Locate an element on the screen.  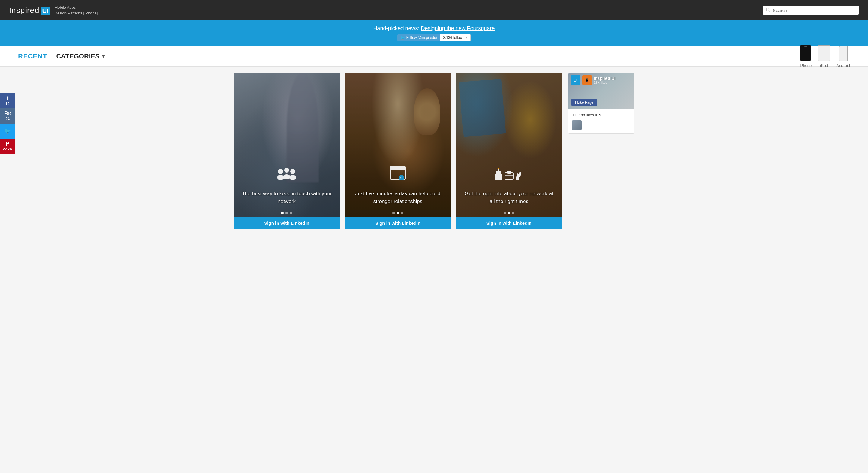
subtitle-line2: Design Patterns [iPhone] is located at coordinates (76, 13).